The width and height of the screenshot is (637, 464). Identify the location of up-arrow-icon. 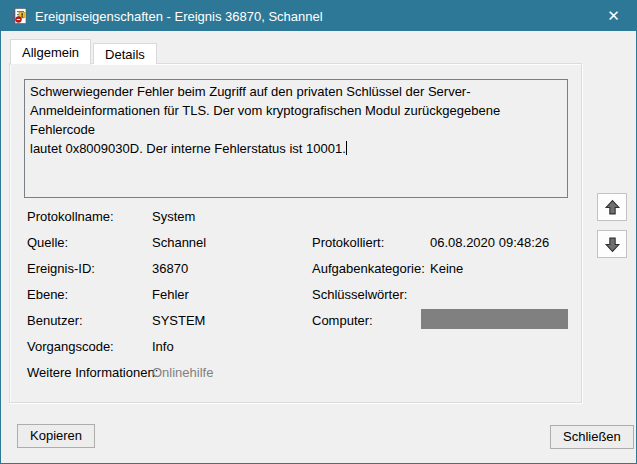
(612, 208).